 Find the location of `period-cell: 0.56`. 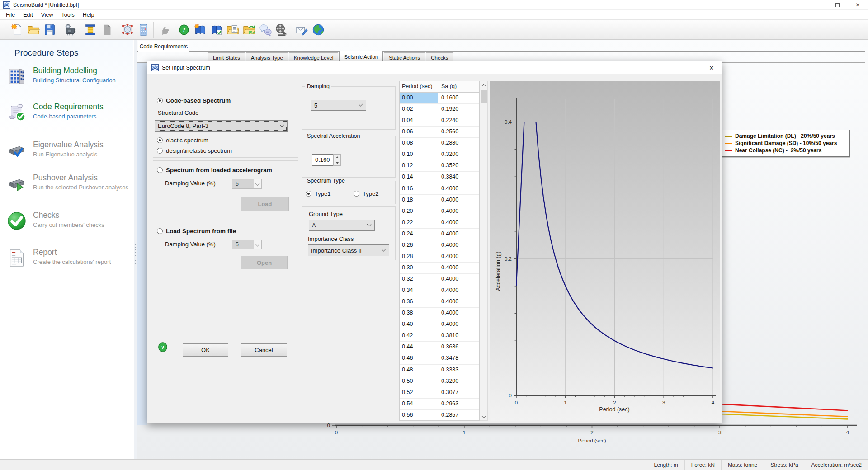

period-cell: 0.56 is located at coordinates (419, 415).